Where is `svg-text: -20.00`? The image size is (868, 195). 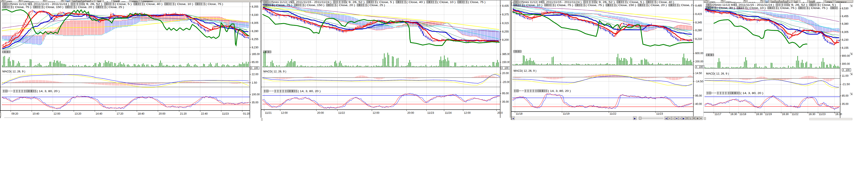 svg-text: -20.00 is located at coordinates (506, 82).